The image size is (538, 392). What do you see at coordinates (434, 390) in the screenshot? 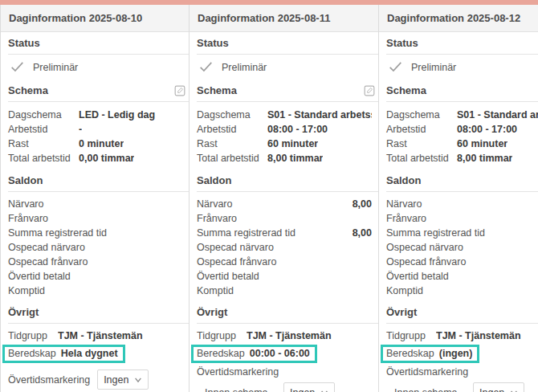
I see `row-label: Innan schema` at bounding box center [434, 390].